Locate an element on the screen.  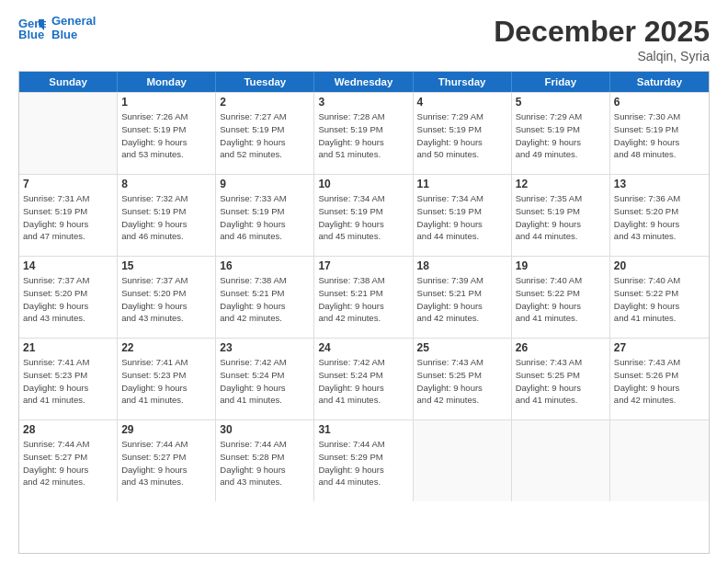
weekday-header: Saturday is located at coordinates (660, 82).